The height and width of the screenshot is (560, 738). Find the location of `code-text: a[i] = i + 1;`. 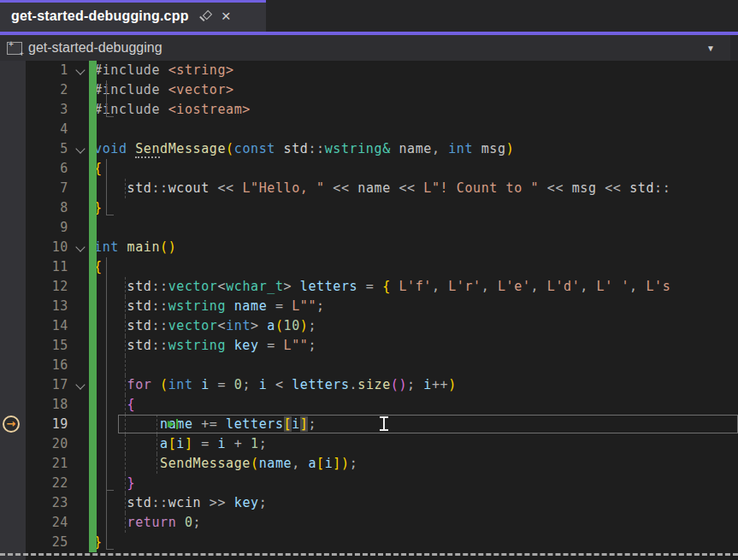

code-text: a[i] = i + 1; is located at coordinates (416, 445).